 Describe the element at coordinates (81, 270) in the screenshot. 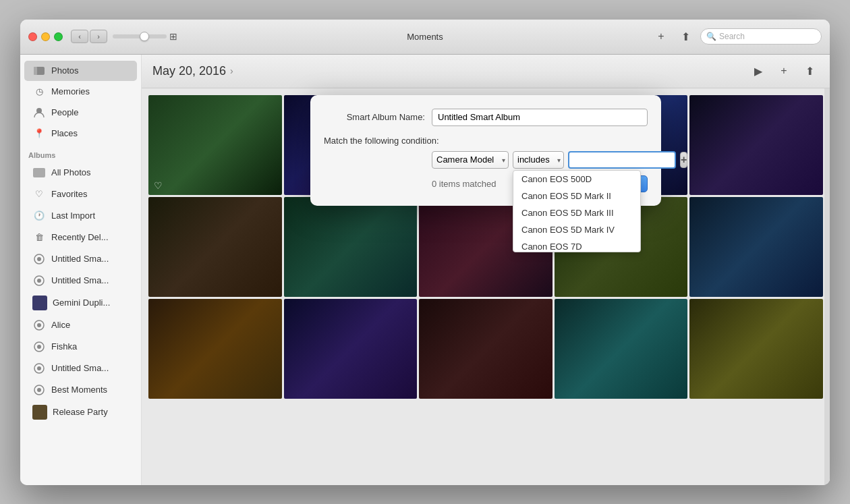

I see `sidebar: Photos ◷ Memories People 📍` at that location.